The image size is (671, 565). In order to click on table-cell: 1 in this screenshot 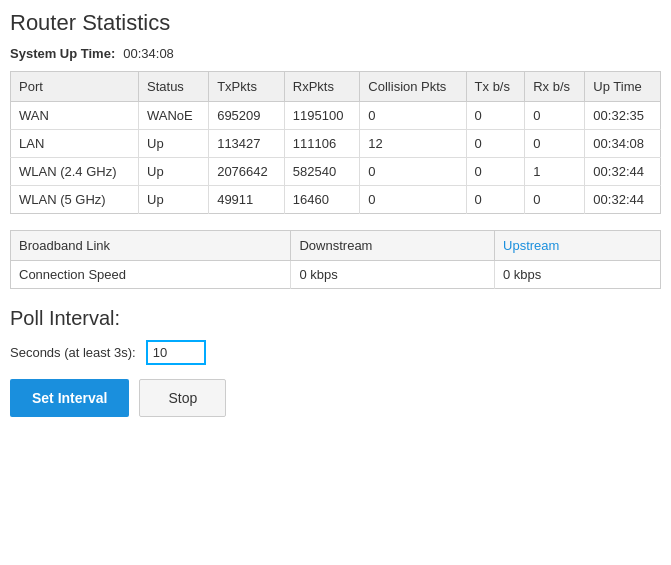, I will do `click(555, 172)`.